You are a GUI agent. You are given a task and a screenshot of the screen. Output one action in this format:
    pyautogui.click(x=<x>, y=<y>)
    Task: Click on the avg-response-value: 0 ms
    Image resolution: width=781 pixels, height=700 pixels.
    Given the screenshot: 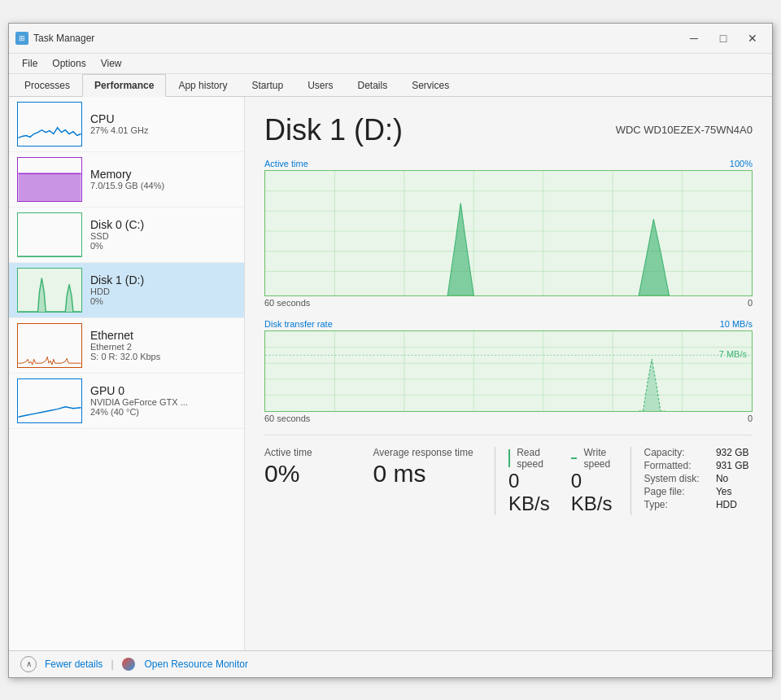 What is the action you would take?
    pyautogui.click(x=428, y=474)
    